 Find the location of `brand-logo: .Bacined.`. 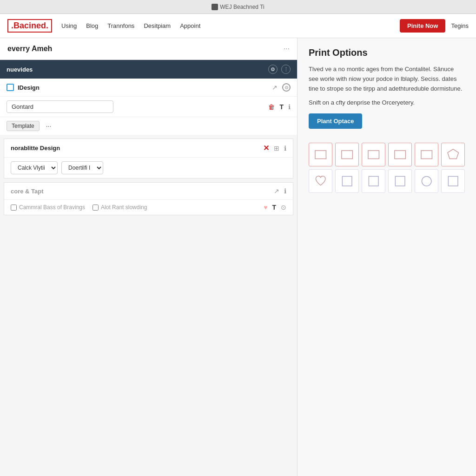

brand-logo: .Bacined. is located at coordinates (30, 26).